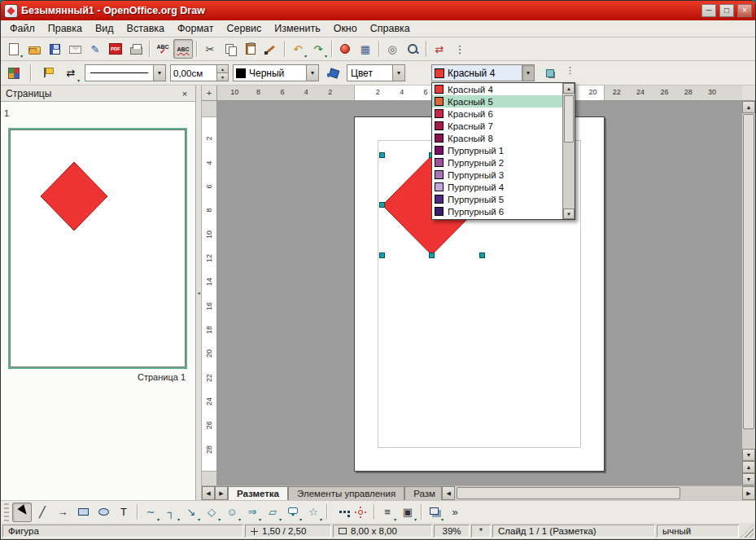 This screenshot has height=540, width=756. I want to click on paste-button, so click(251, 49).